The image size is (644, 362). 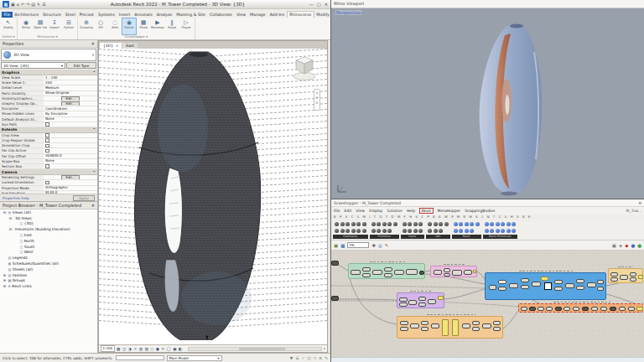 I want to click on navigation-bar: ◎ ⊕ ↻, so click(x=317, y=100).